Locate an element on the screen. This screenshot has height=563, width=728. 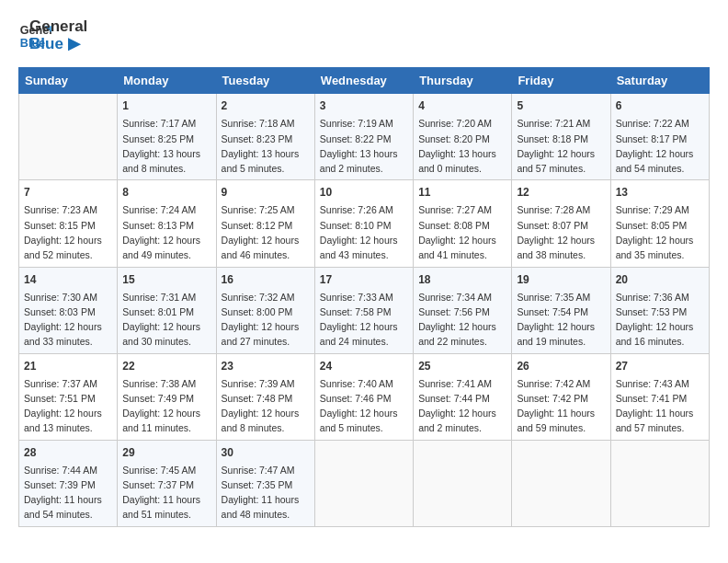
weekday-header-monday: Monday is located at coordinates (167, 81).